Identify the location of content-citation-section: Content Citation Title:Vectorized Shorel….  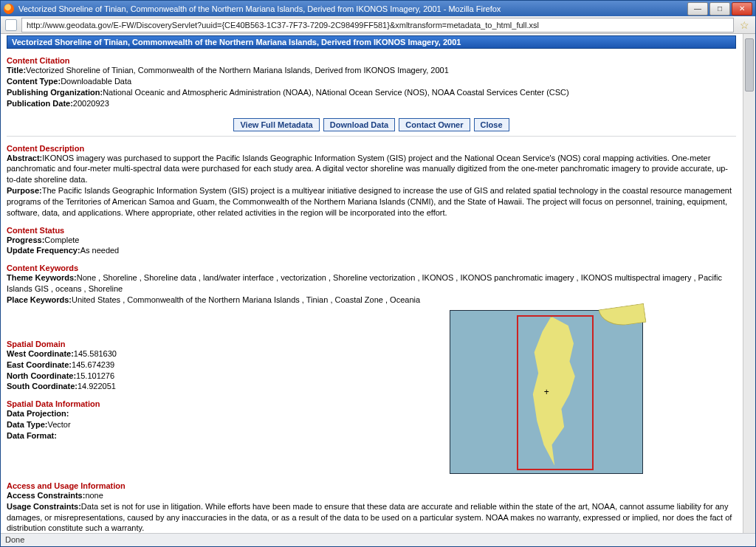
(371, 83).